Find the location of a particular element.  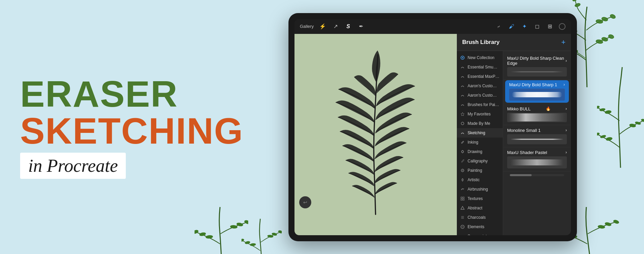

category-elements: Elements is located at coordinates (480, 227).